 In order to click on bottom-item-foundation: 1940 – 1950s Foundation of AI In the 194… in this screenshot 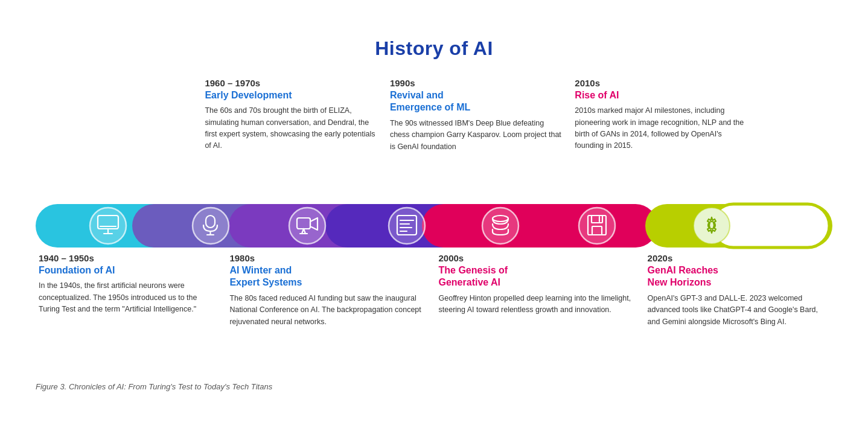, I will do `click(129, 313)`.